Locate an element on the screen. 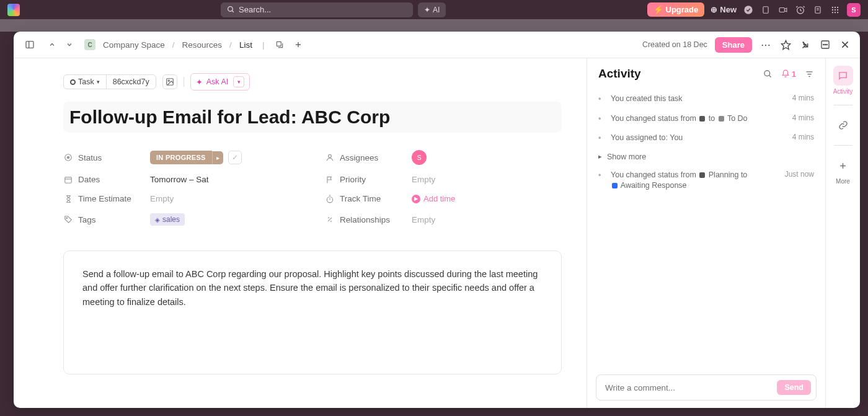 This screenshot has height=416, width=868. upgrade-button: ⚡ Upgrade is located at coordinates (676, 10).